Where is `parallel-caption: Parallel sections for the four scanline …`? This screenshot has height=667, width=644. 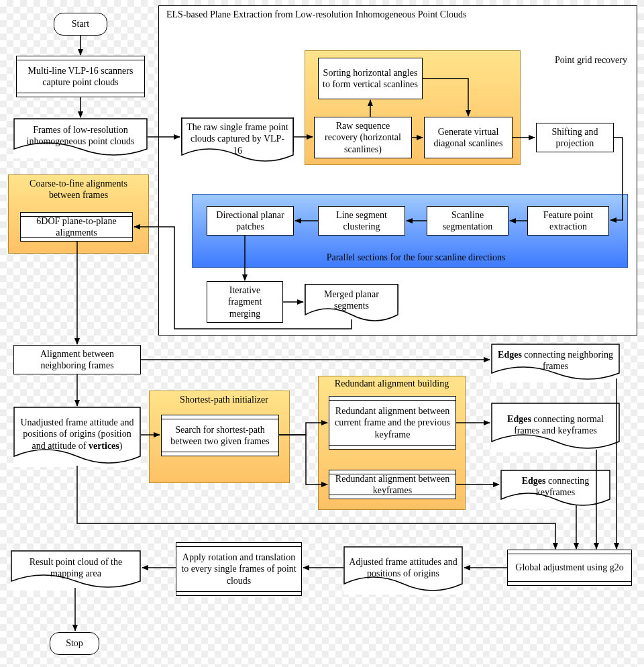
parallel-caption: Parallel sections for the four scanline … is located at coordinates (416, 258).